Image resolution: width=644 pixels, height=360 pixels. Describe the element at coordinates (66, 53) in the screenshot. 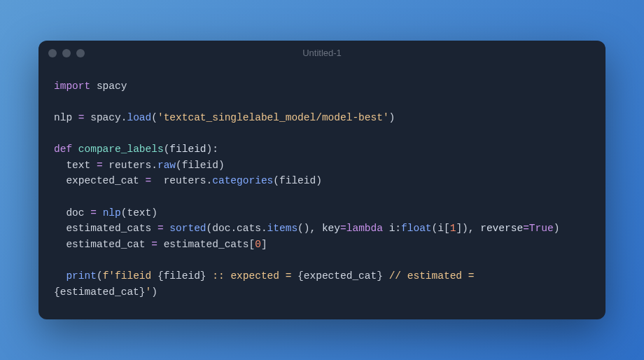

I see `minimize-icon` at that location.